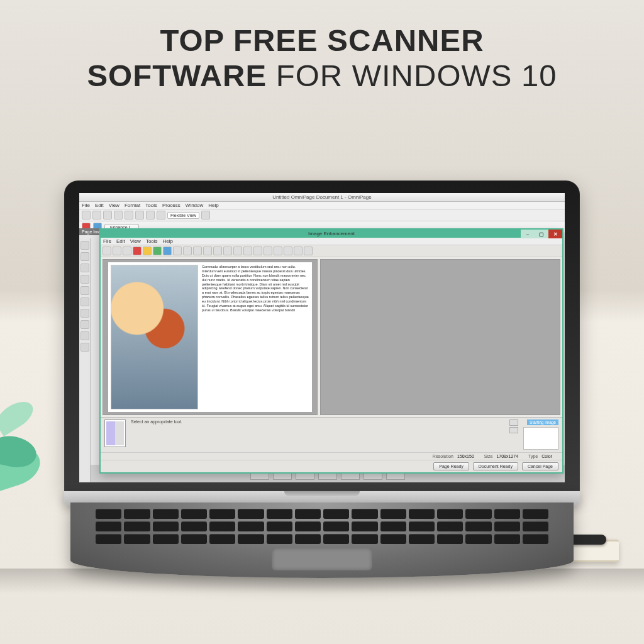  Describe the element at coordinates (107, 242) in the screenshot. I see `dlg-menu-file: File` at that location.